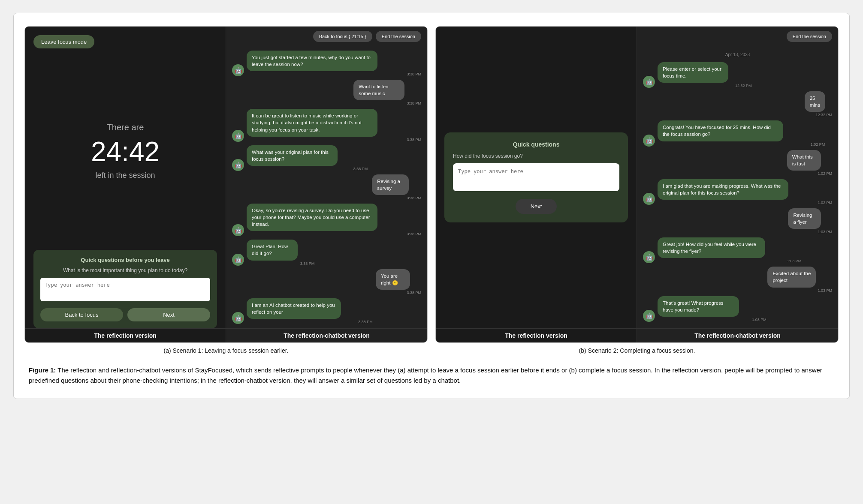 This screenshot has height=504, width=863. What do you see at coordinates (536, 177) in the screenshot?
I see `s3-modal-input` at bounding box center [536, 177].